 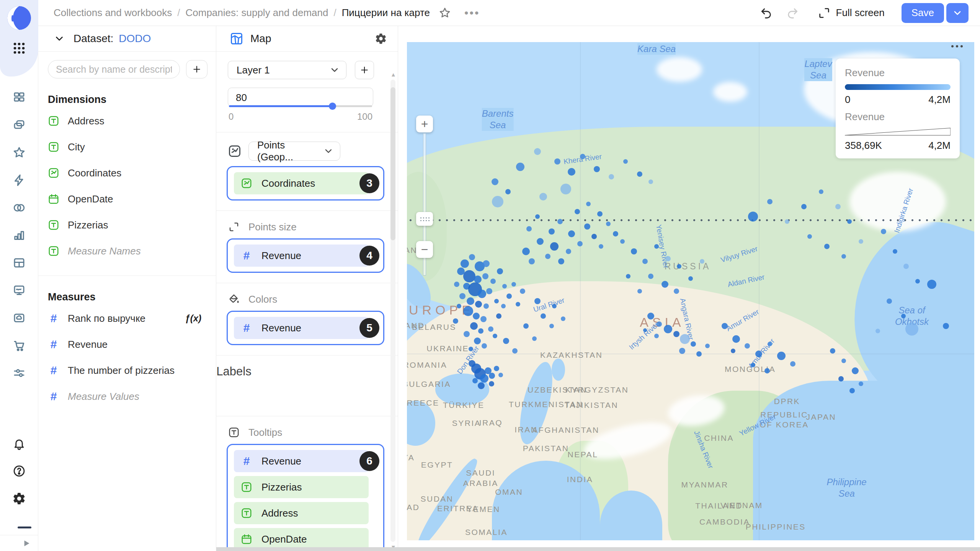 I want to click on rail-collapse-handle, so click(x=24, y=527).